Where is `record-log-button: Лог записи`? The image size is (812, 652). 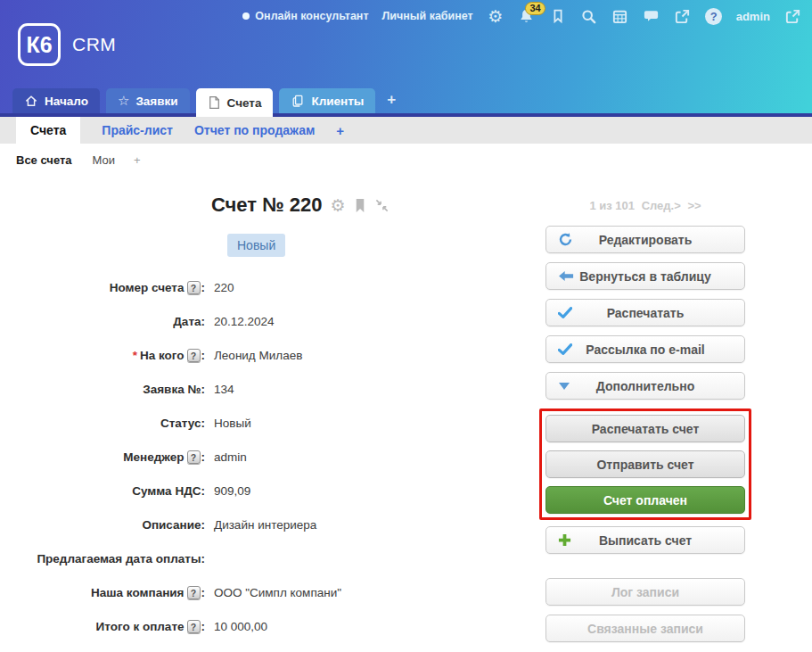
record-log-button: Лог записи is located at coordinates (645, 592).